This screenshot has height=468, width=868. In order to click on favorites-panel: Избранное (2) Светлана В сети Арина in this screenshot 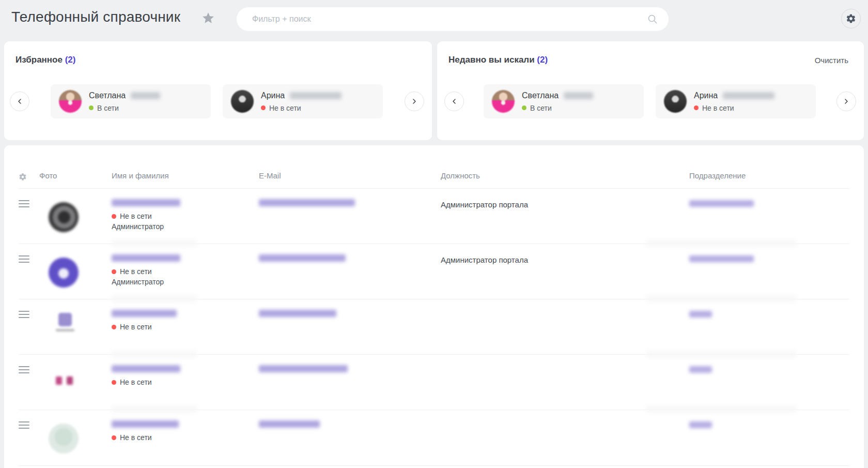, I will do `click(218, 91)`.